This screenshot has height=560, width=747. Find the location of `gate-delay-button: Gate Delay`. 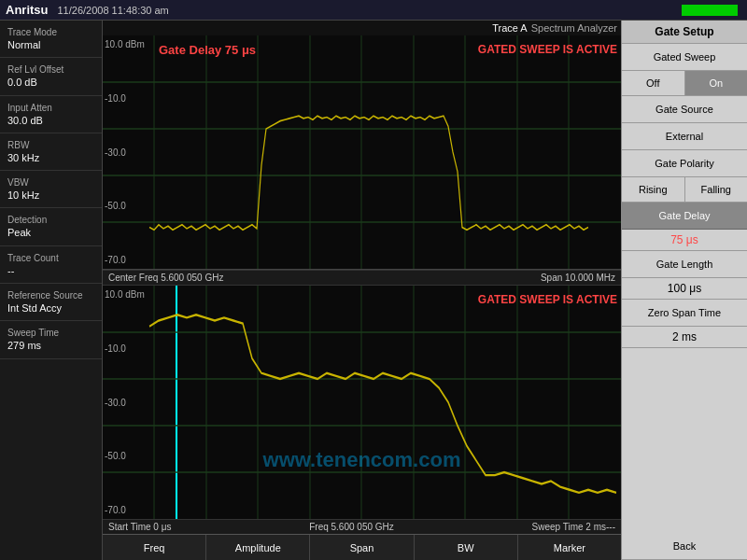

gate-delay-button: Gate Delay is located at coordinates (684, 217).